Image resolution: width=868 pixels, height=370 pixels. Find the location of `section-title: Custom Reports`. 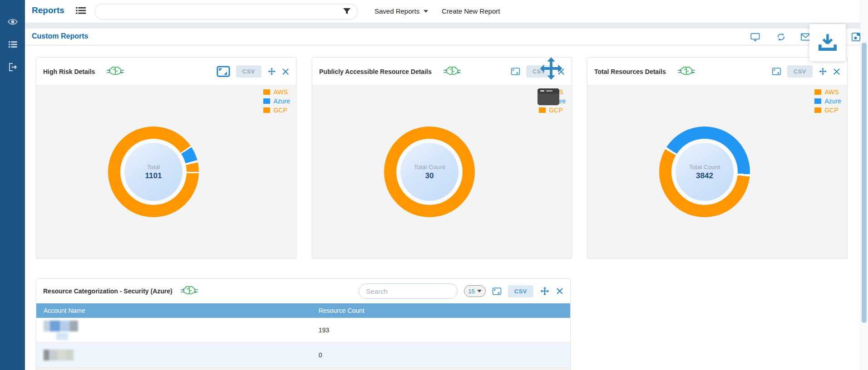

section-title: Custom Reports is located at coordinates (60, 36).